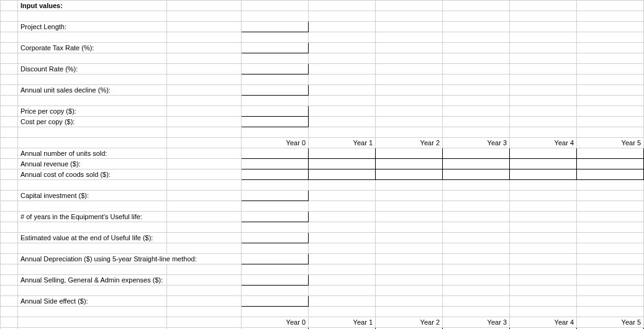 The image size is (644, 329). I want to click on row-discount-rate: Discount Rate (%):, so click(323, 70).